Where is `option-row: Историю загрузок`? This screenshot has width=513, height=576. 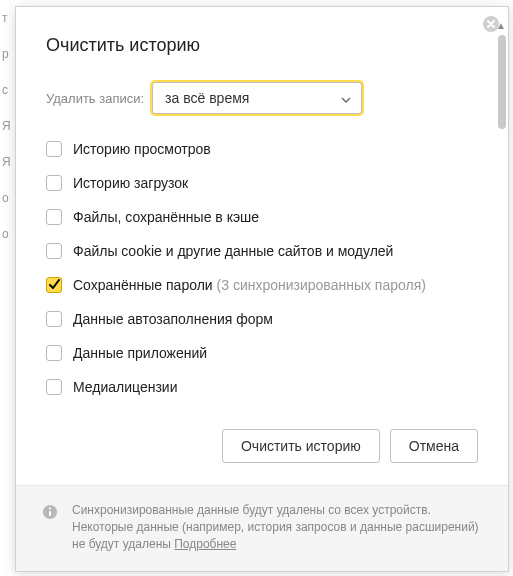
option-row: Историю загрузок is located at coordinates (262, 183).